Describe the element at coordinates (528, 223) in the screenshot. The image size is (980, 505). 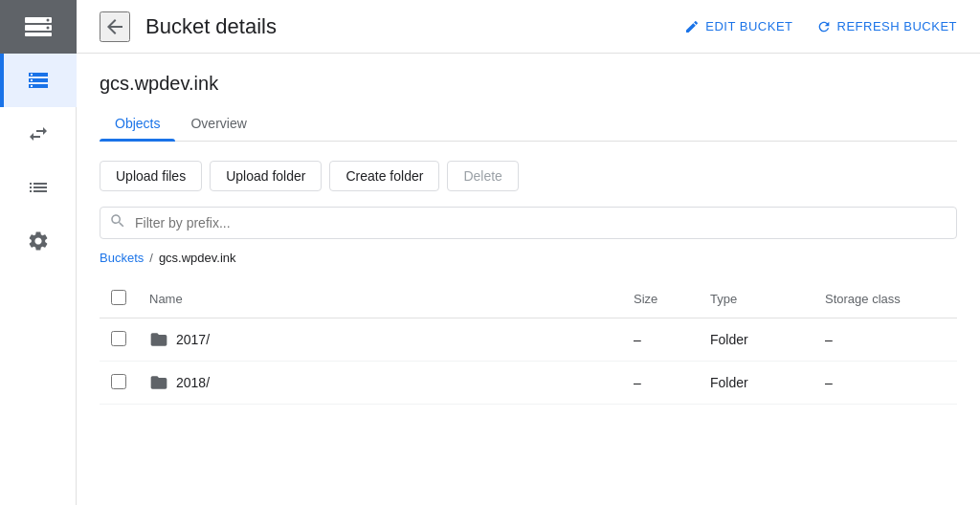
I see `filter-container` at that location.